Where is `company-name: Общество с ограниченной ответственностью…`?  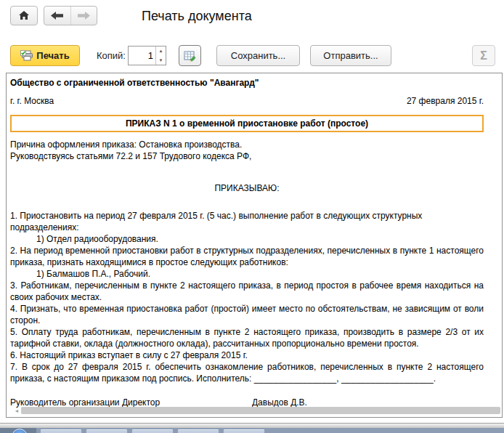 company-name: Общество с ограниченной ответственностью… is located at coordinates (247, 83).